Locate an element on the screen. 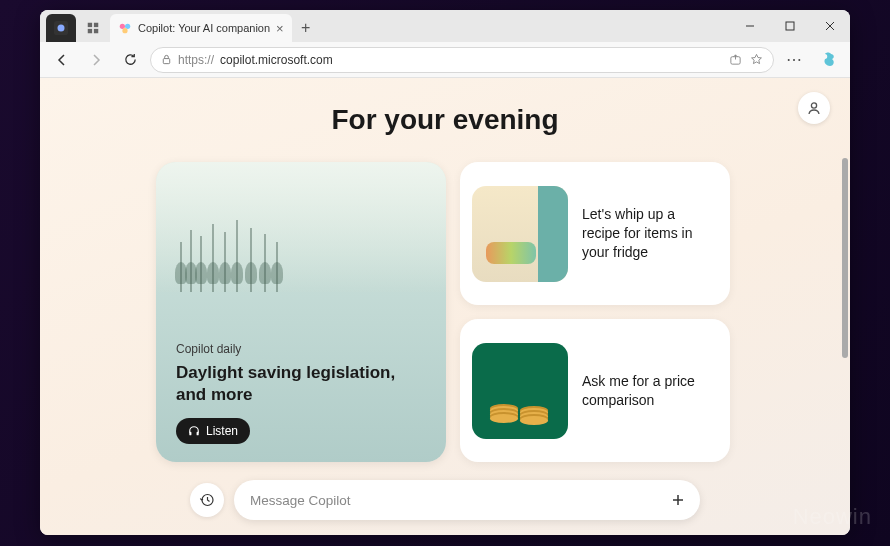 The width and height of the screenshot is (890, 546). hero-title: Daylight saving legislation, and more is located at coordinates (301, 384).